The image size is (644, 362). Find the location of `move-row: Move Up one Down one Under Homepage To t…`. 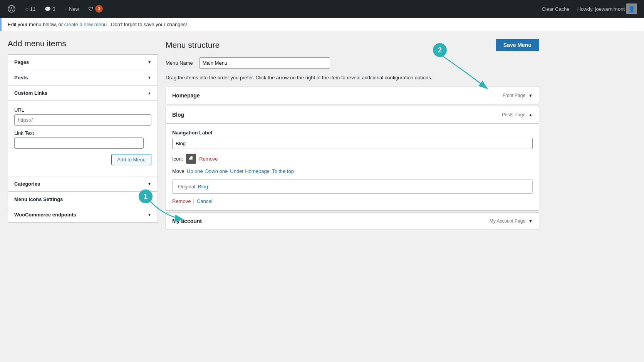

move-row: Move Up one Down one Under Homepage To t… is located at coordinates (352, 171).